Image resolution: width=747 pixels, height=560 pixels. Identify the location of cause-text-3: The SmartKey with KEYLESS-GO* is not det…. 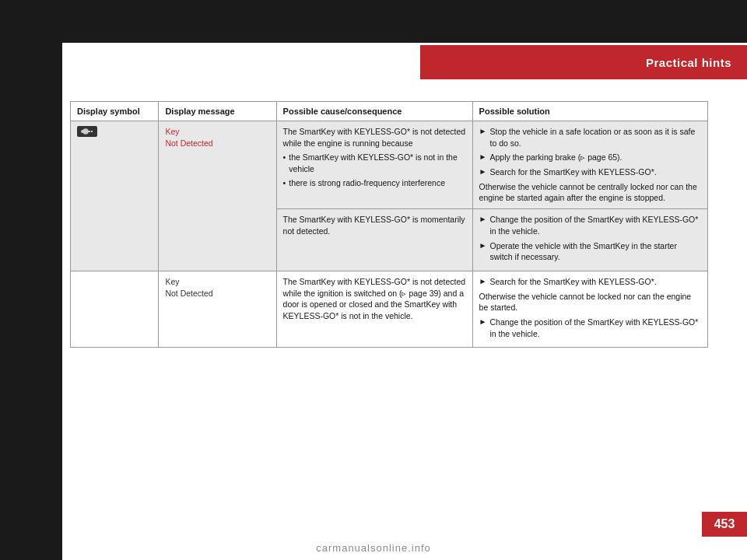
(375, 299).